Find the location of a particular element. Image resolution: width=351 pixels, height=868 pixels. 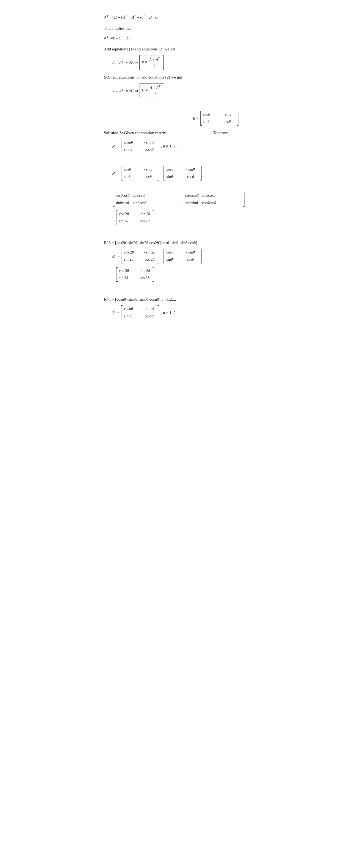

solution8-text: Solution 8: Given the rotation matrix . … is located at coordinates (176, 133).